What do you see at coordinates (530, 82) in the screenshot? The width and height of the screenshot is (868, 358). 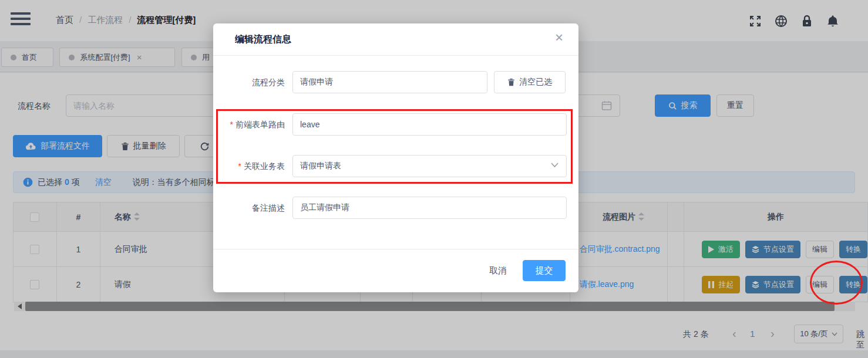 I see `clear-selected-button: 清空已选` at bounding box center [530, 82].